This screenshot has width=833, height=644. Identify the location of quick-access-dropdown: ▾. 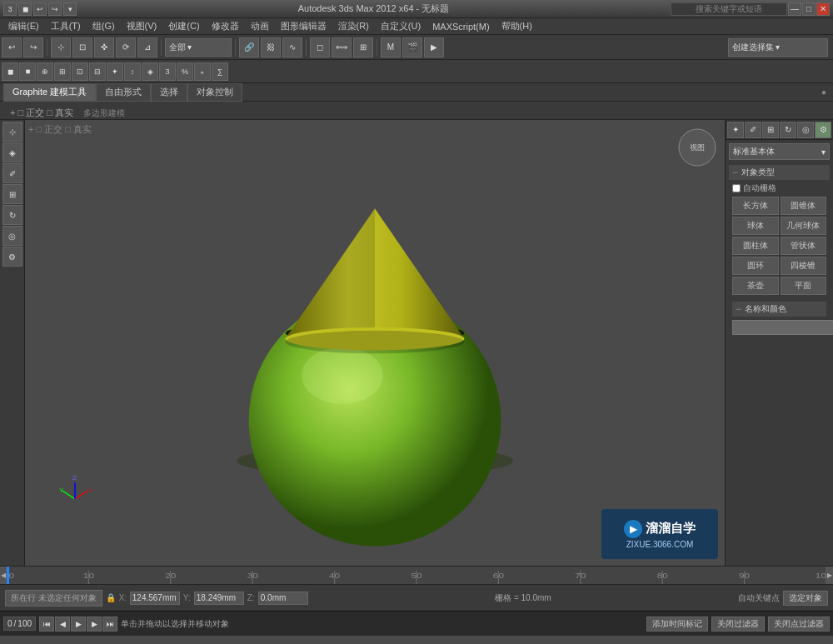
(70, 9).